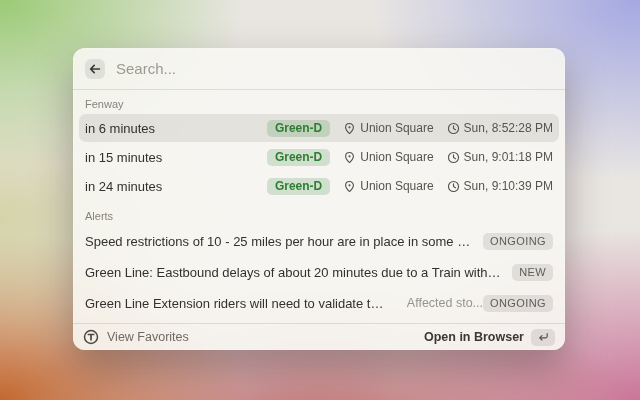  Describe the element at coordinates (298, 272) in the screenshot. I see `alert-text: Green Line: Eastbound delays of about 20…` at that location.